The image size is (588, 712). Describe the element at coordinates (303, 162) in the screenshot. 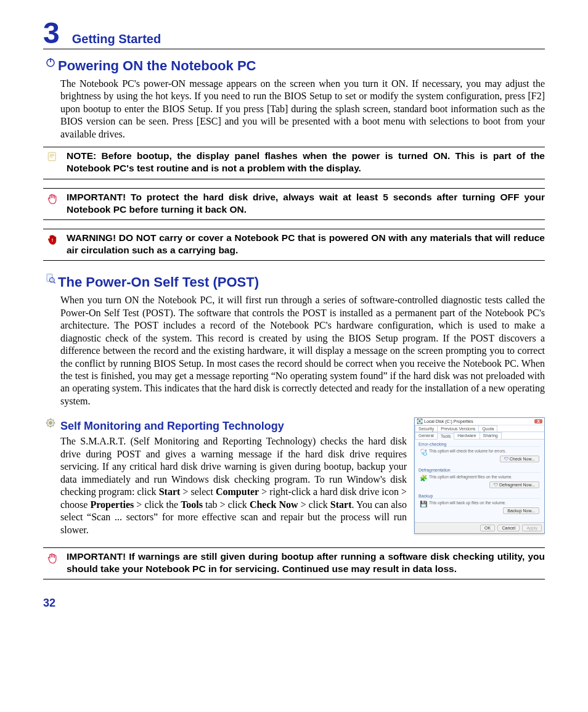

I see `note-text: NOTE: Before bootup, the display panel f…` at that location.